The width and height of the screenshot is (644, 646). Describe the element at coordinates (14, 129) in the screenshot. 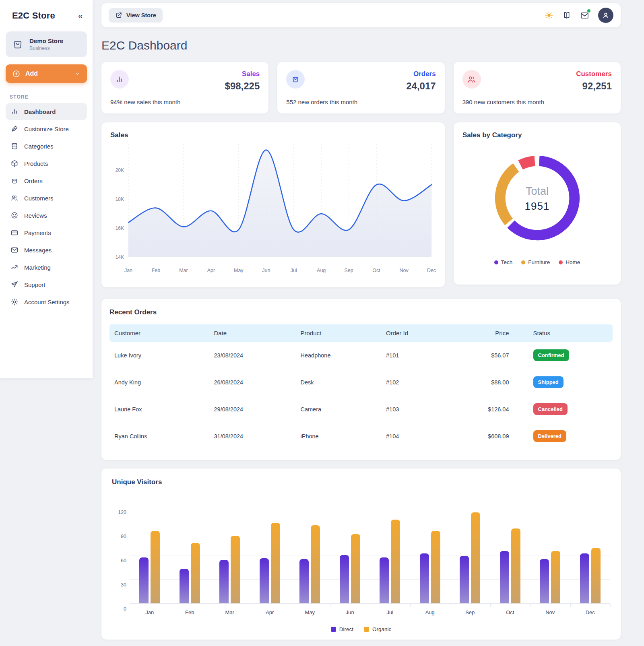

I see `pen-nib-icon` at that location.